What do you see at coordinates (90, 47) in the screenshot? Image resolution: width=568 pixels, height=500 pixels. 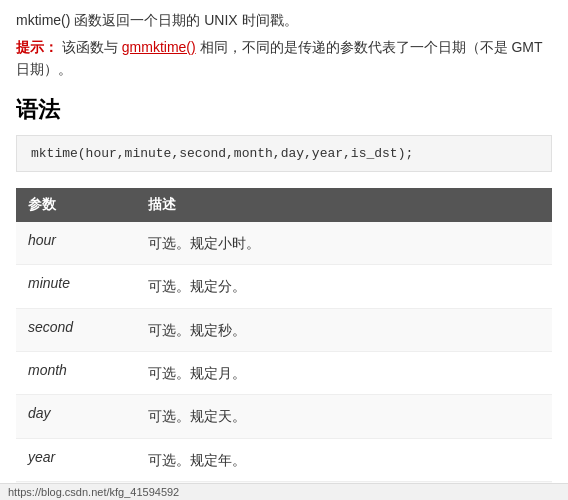 I see `tip-text-start: 该函数与` at bounding box center [90, 47].